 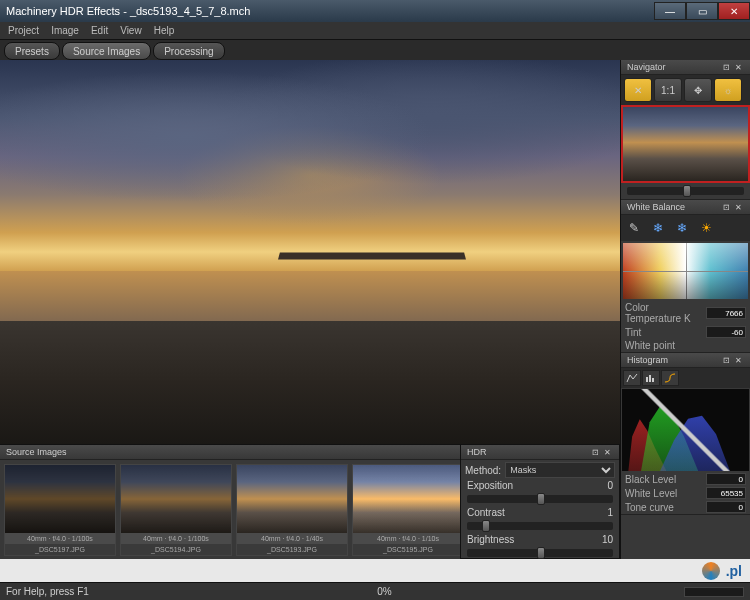 I want to click on status-help: For Help, press F1, so click(x=48, y=592).